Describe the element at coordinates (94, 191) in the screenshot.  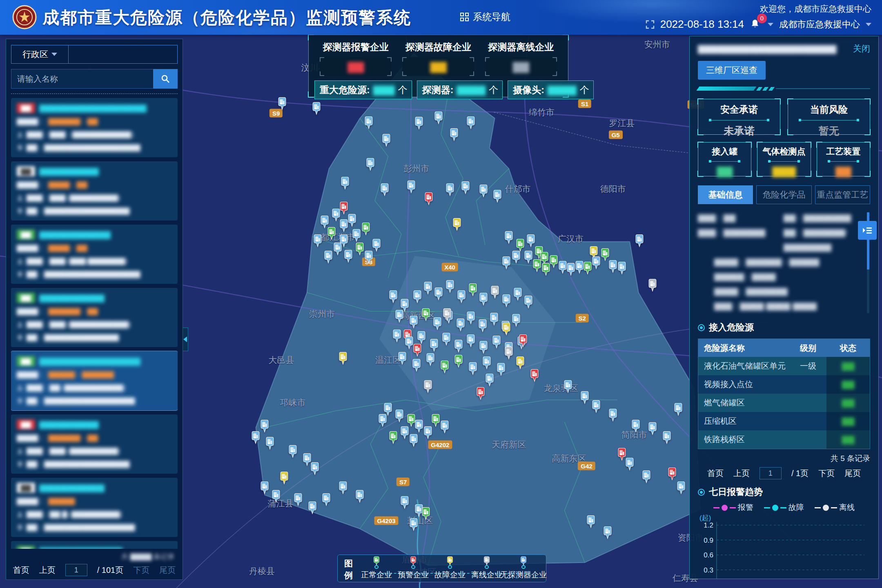
I see `company-card: ▇▇ ▇▇▇▇▇▇▇▇▇▇ ▇▇▇▇：▇▇▇▇－▇▇ ▇▇▇：▇▇▇ (▇▇▇▇…` at that location.